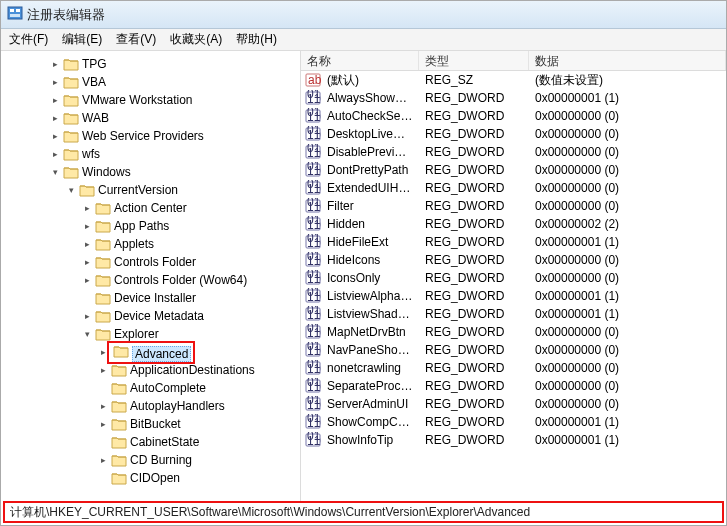  I want to click on list-row: 011110MapNetDrvBtnREG_DWORD0x00000000 (0…, so click(514, 332).